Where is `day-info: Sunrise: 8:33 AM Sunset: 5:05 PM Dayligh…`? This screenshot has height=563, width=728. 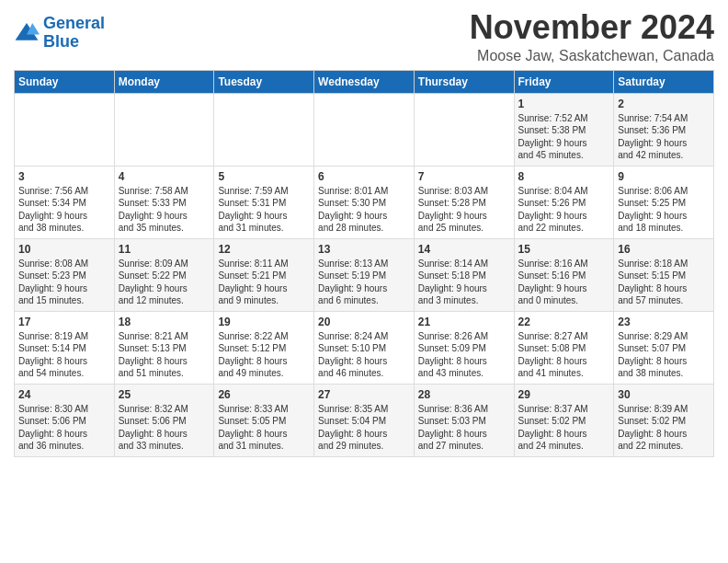 day-info: Sunrise: 8:33 AM Sunset: 5:05 PM Dayligh… is located at coordinates (264, 428).